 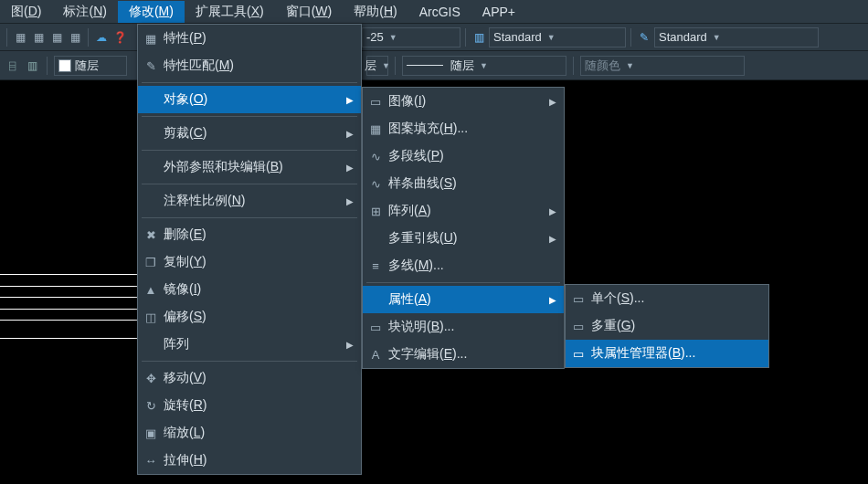 I want to click on menu-item-label: 文字编辑(E)..., so click(x=476, y=354).